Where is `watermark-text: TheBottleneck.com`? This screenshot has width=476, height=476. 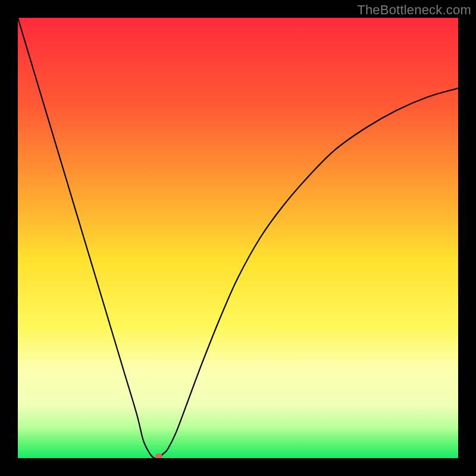
watermark-text: TheBottleneck.com is located at coordinates (414, 10).